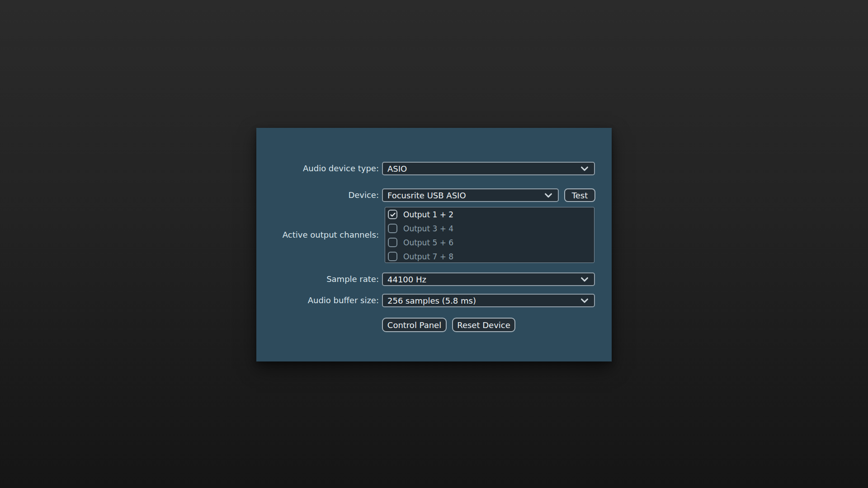 The height and width of the screenshot is (488, 868). What do you see at coordinates (429, 243) in the screenshot?
I see `channel-label: Output 5 + 6` at bounding box center [429, 243].